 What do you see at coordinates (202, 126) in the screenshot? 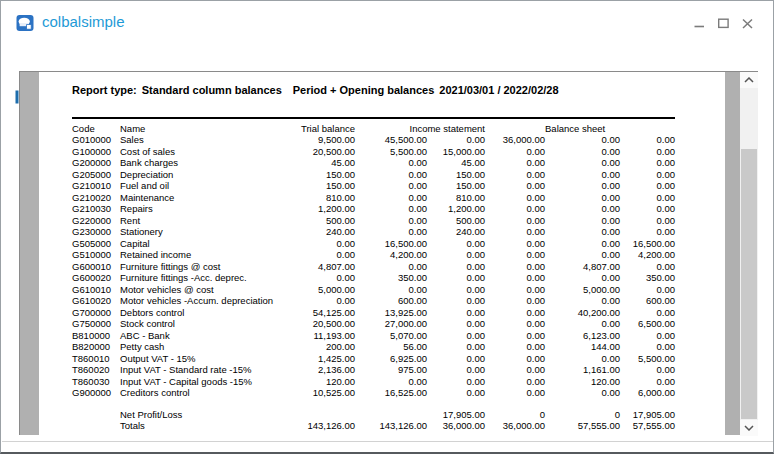
I see `column-header-name: Name` at bounding box center [202, 126].